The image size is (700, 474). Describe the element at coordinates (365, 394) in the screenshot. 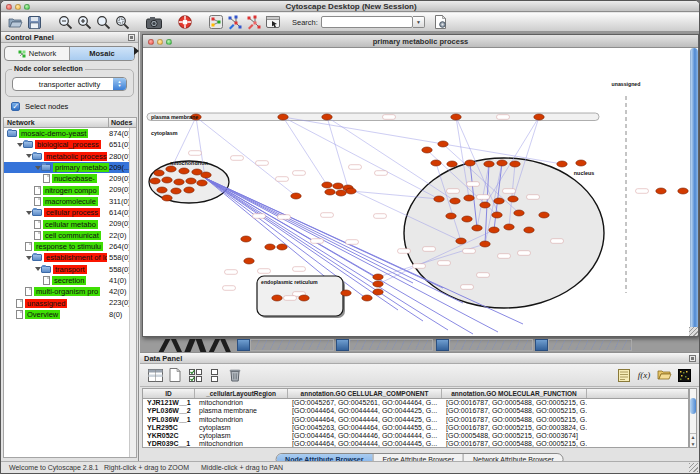

I see `table-column-header: annotation.GO CELLULAR_COMPONENT` at that location.